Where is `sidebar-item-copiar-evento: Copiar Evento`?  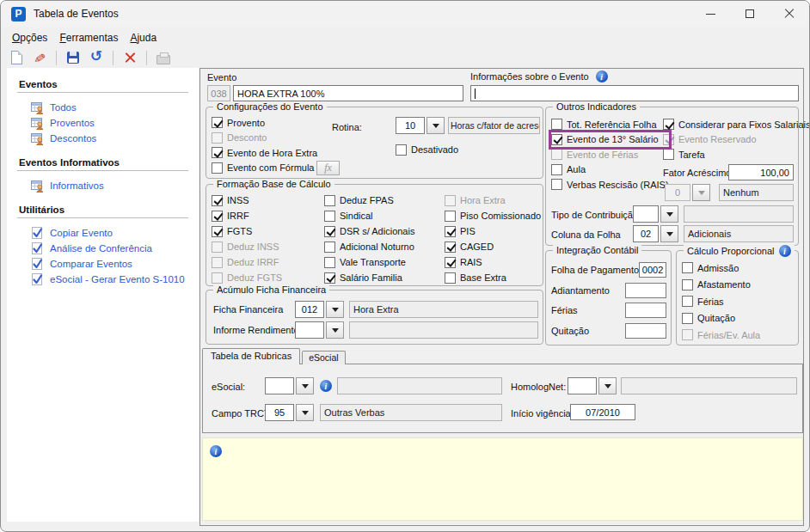
sidebar-item-copiar-evento: Copiar Evento is located at coordinates (103, 233).